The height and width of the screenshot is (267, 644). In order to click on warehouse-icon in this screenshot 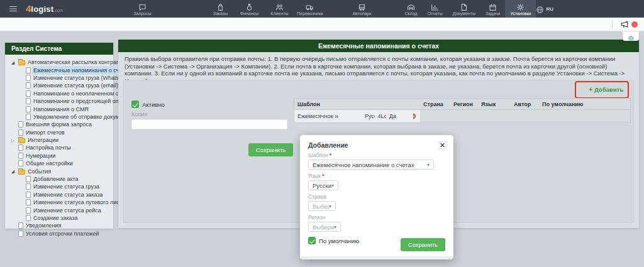, I will do `click(411, 6)`.